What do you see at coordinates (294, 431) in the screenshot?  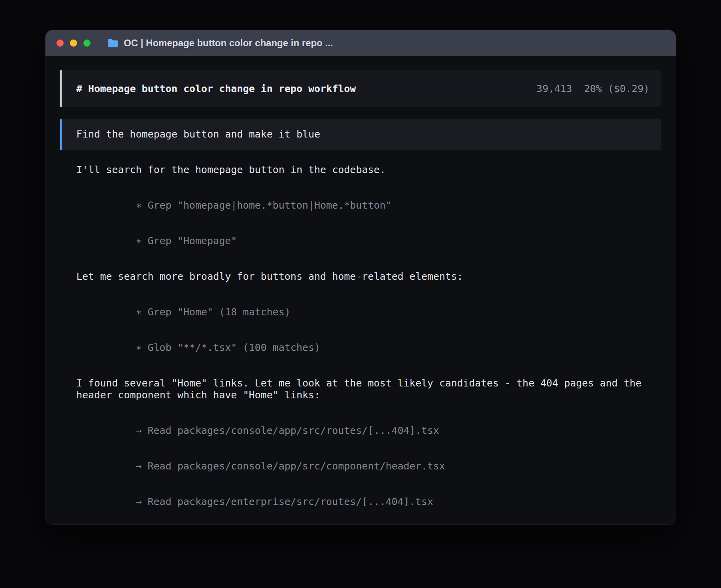 I see `read-call-text: Read packages/console/app/src/routes/[..…` at bounding box center [294, 431].